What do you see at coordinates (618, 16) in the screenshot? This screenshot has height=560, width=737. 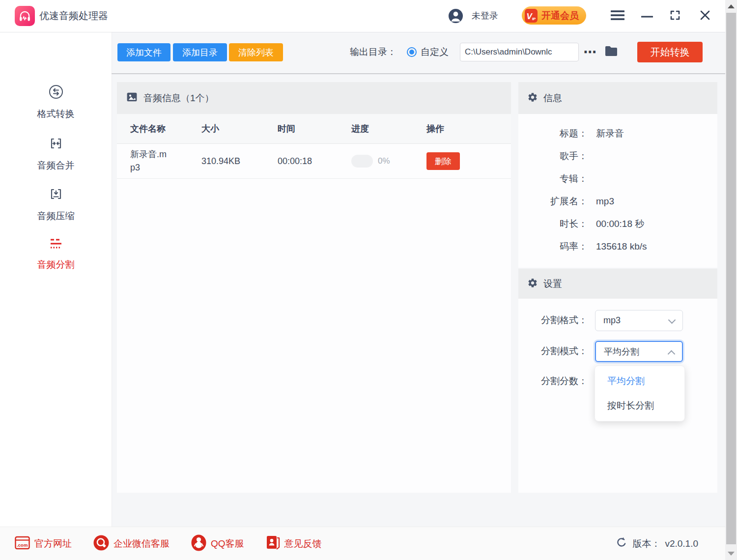 I see `menu-button` at bounding box center [618, 16].